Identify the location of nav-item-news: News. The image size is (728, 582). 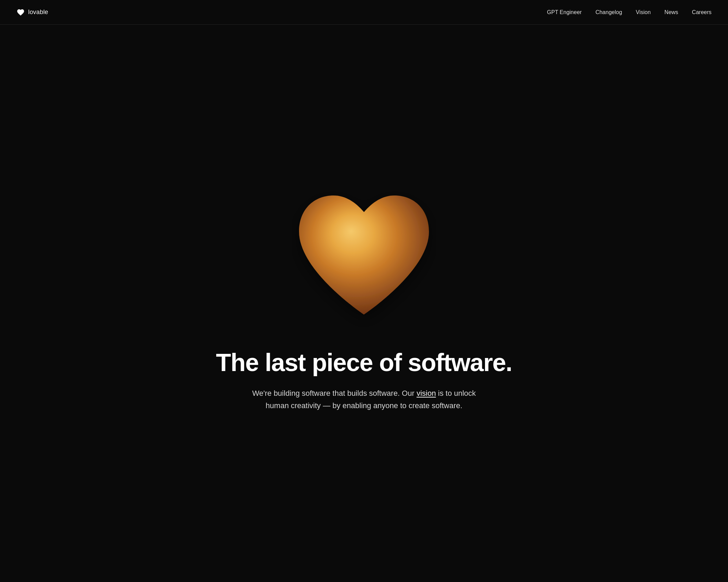
(671, 12).